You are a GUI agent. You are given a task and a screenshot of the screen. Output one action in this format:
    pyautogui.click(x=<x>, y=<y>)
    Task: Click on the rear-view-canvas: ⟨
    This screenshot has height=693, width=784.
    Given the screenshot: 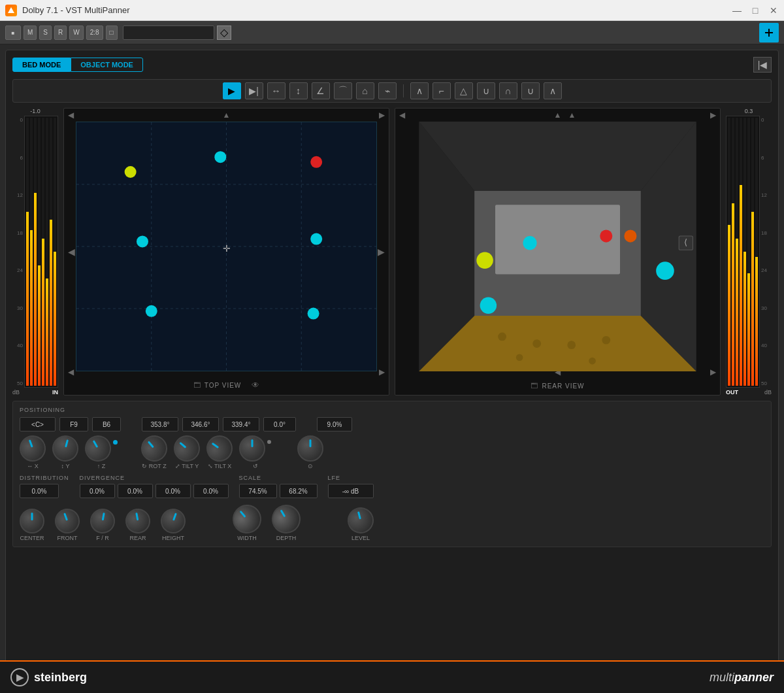 What is the action you would take?
    pyautogui.click(x=558, y=246)
    